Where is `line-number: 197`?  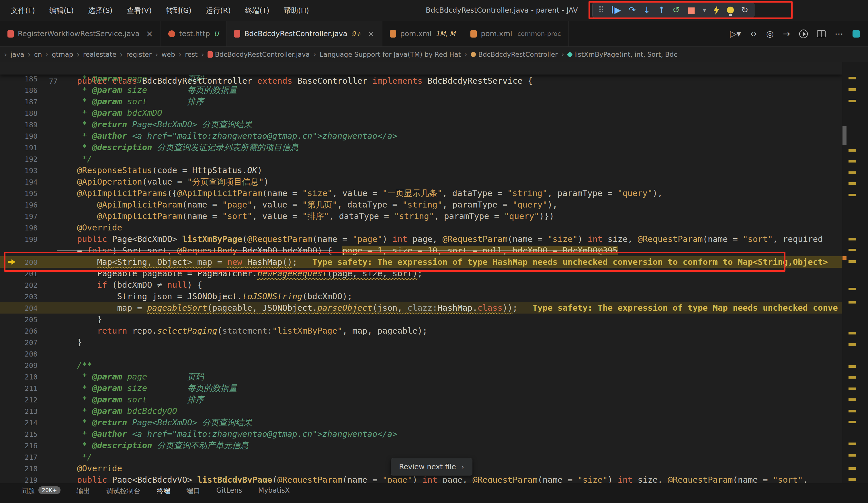 line-number: 197 is located at coordinates (19, 217).